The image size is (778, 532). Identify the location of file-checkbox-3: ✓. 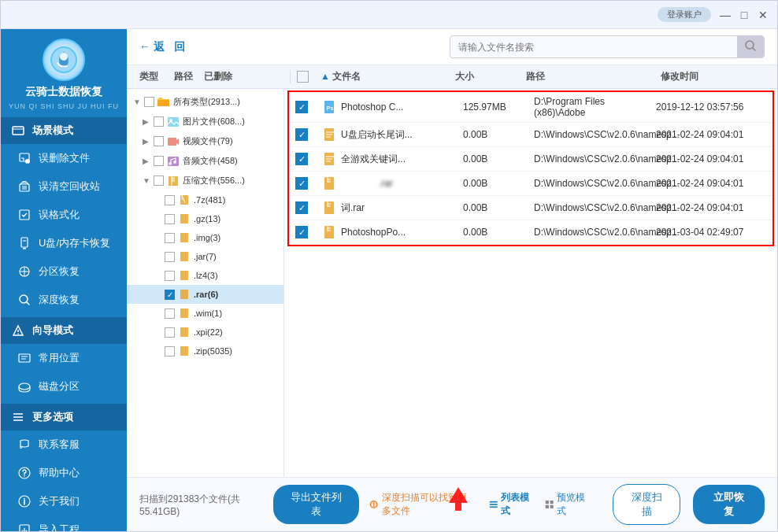
(302, 159).